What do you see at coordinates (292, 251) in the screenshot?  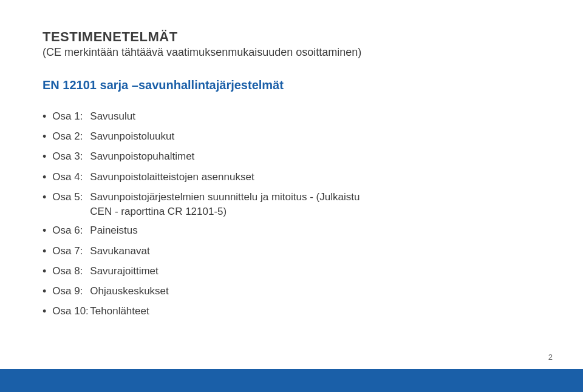 I see `list-item: Osa 7:Savukanavat` at bounding box center [292, 251].